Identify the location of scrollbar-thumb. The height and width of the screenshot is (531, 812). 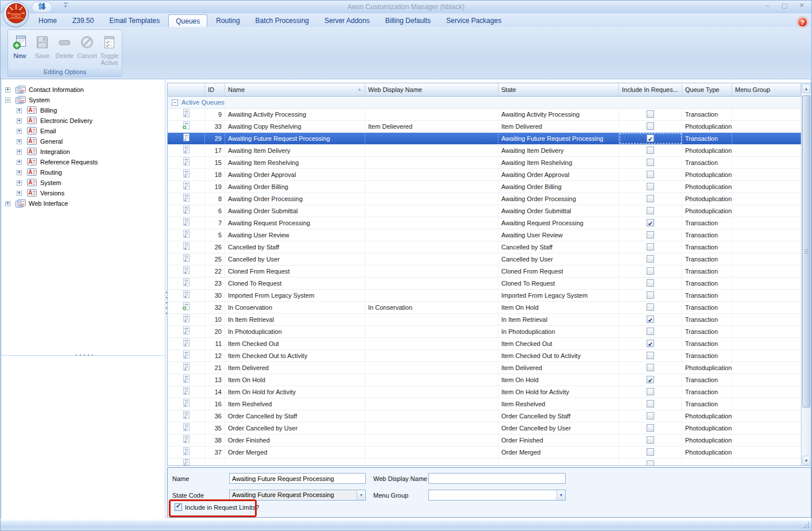
(806, 252).